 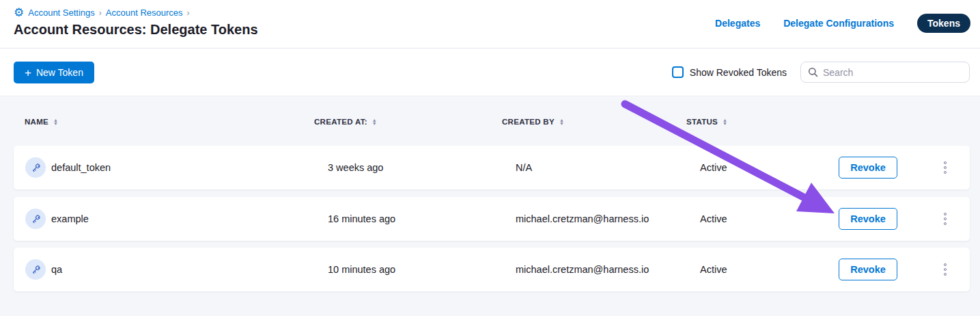 I want to click on search-input, so click(x=893, y=73).